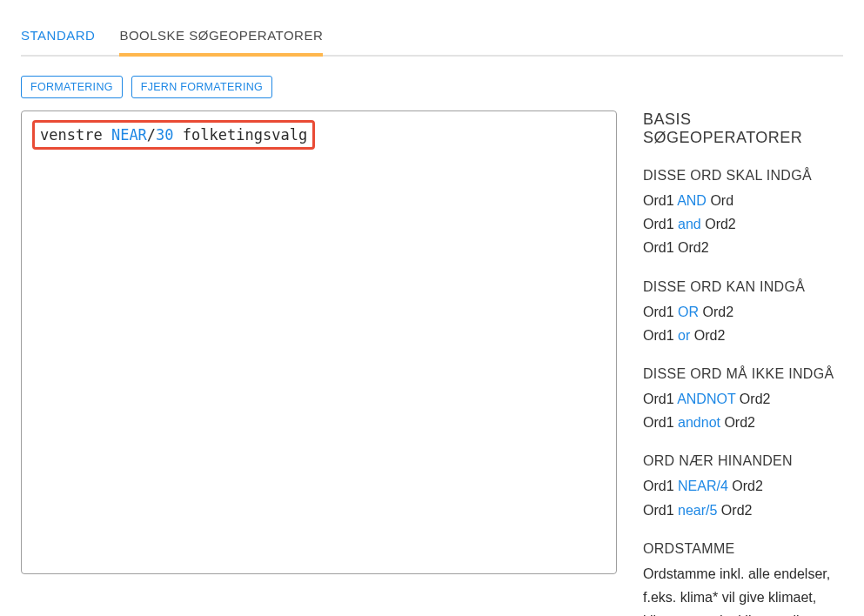  I want to click on example: Ord1 andnot Ord2, so click(743, 423).